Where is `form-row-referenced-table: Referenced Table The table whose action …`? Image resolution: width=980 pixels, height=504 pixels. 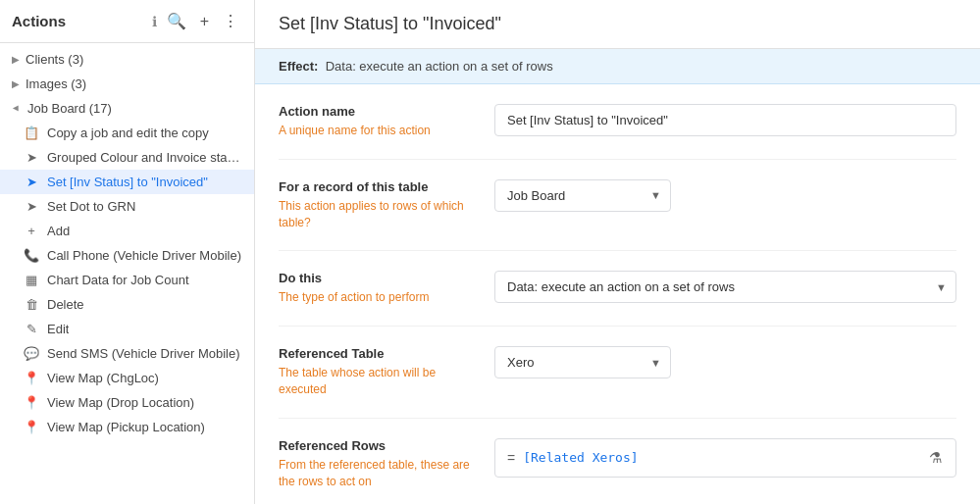 form-row-referenced-table: Referenced Table The table whose action … is located at coordinates (618, 373).